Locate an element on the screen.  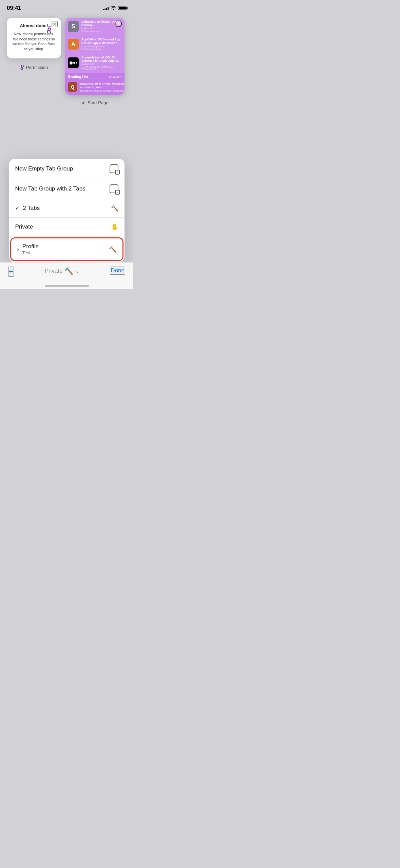
menu-item-2-tabs-label: 2 Tabs is located at coordinates (32, 208).